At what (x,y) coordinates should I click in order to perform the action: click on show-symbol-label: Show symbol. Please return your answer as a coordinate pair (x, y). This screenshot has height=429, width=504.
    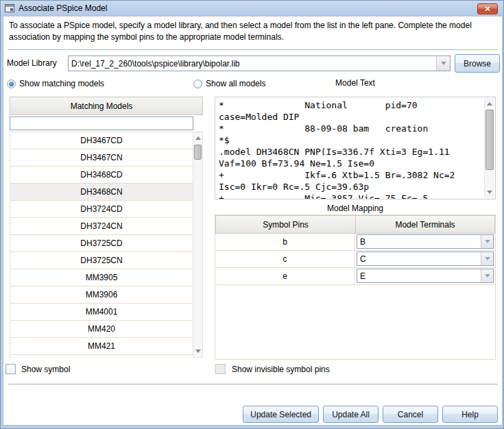
    Looking at the image, I should click on (45, 369).